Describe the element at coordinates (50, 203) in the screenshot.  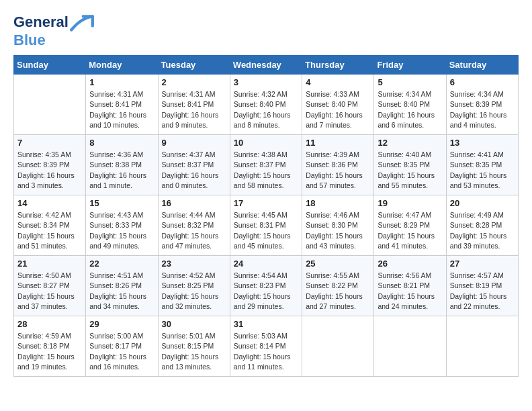
I see `day-number: 14` at that location.